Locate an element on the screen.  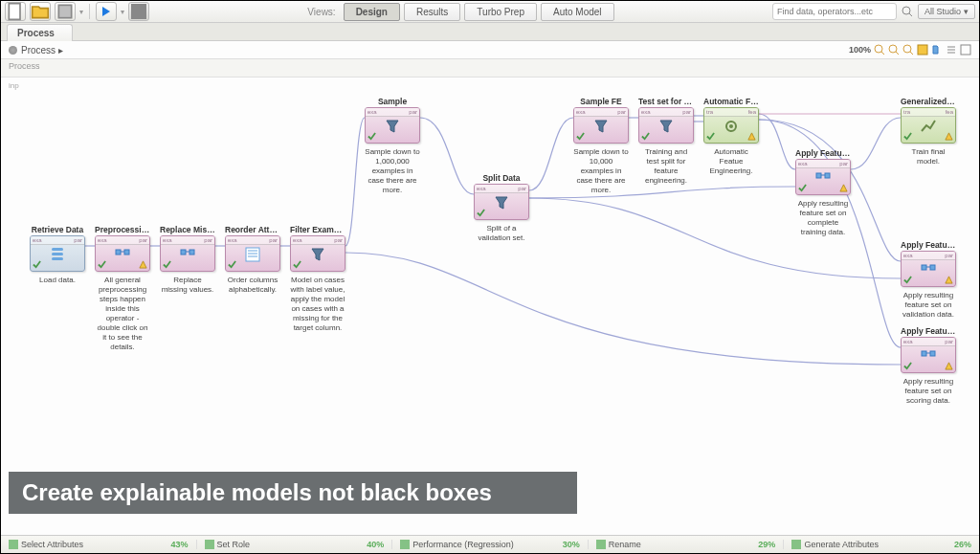
operator-description: All general preprocessing steps happen i… is located at coordinates (122, 314).